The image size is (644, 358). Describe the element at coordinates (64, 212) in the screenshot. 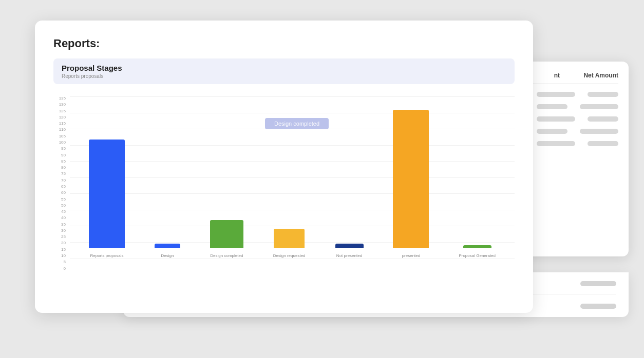

I see `y-label: 45` at that location.